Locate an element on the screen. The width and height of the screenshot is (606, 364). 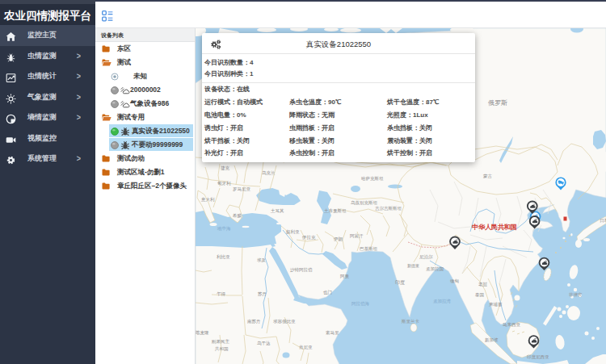
svg-text: 苏丹 is located at coordinates (263, 294).